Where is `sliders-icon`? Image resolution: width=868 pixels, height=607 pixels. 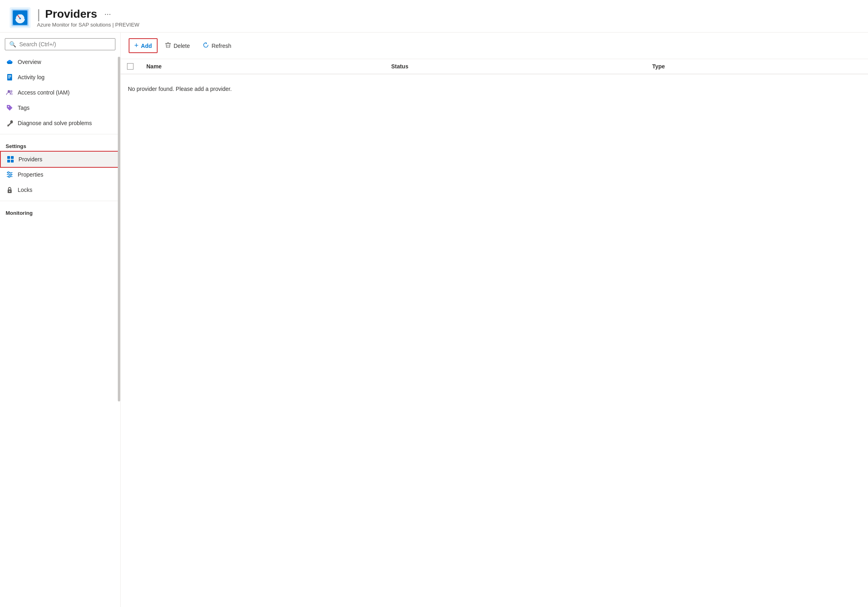
sliders-icon is located at coordinates (10, 175).